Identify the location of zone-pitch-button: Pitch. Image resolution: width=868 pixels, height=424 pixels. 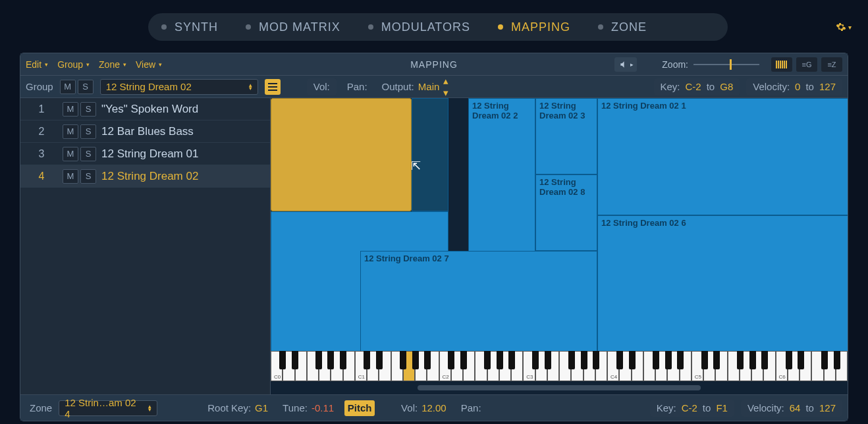
(360, 408).